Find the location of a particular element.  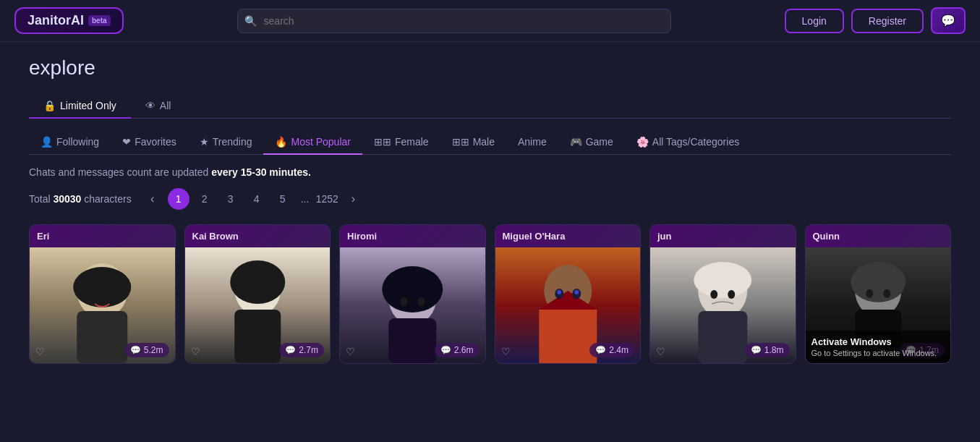

chat-icon-kai: 💬 is located at coordinates (291, 350).